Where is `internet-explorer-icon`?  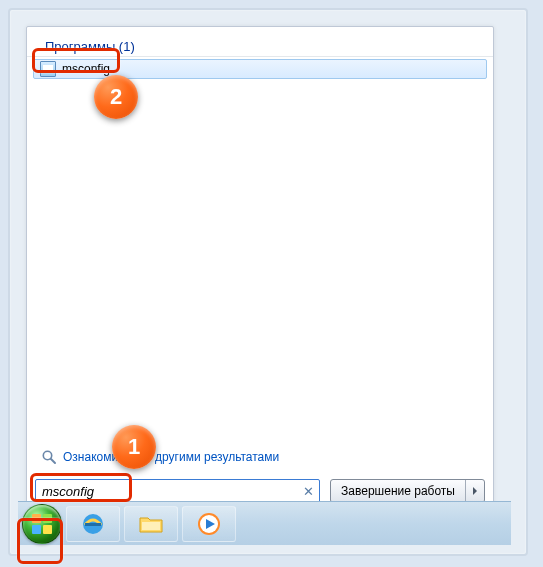
internet-explorer-icon is located at coordinates (93, 524).